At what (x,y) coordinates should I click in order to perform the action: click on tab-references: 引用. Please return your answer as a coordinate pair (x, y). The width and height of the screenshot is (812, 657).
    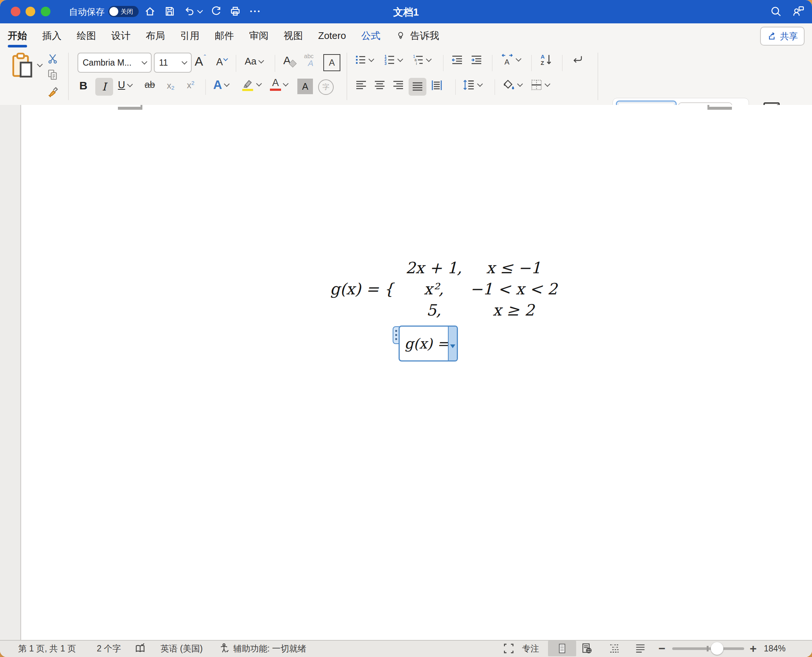
    Looking at the image, I should click on (190, 36).